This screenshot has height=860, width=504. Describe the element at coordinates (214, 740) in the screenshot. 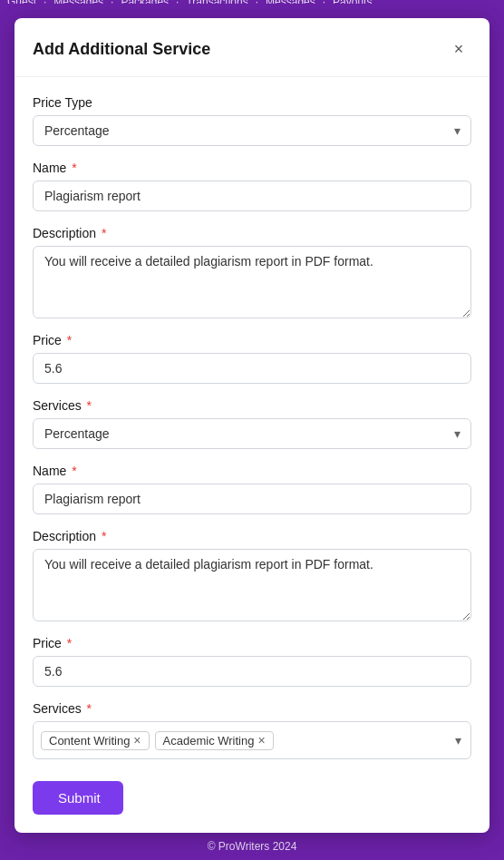

I see `service-tag-academic-writing: Academic Writing ×` at that location.